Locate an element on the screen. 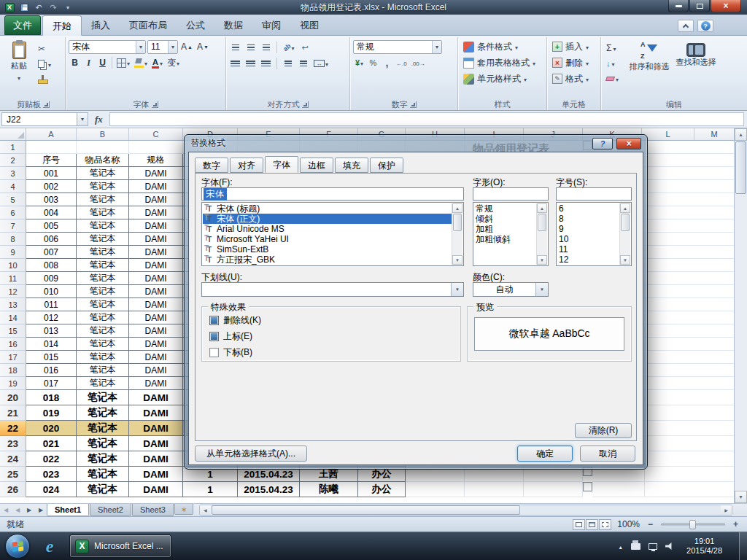 Image resolution: width=747 pixels, height=560 pixels. font-list-scrollbar is located at coordinates (457, 234).